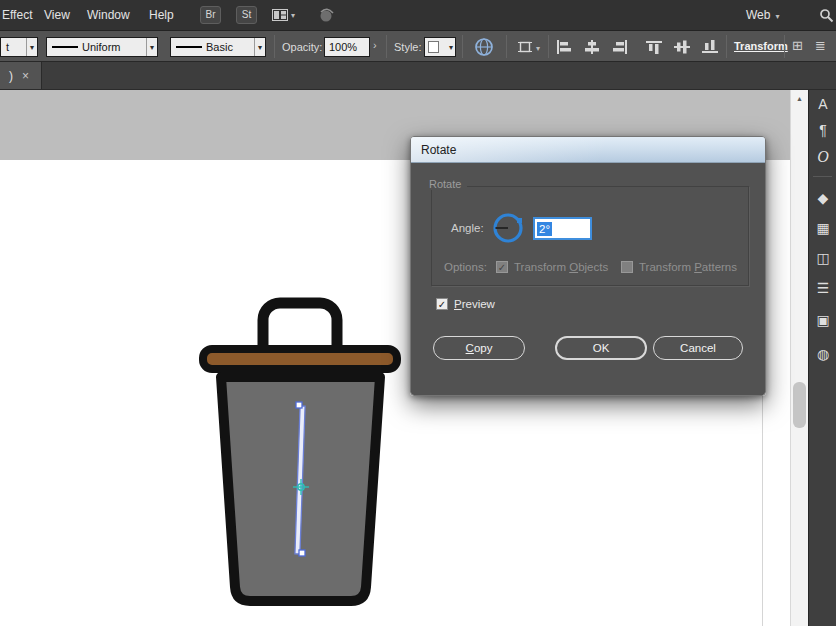  I want to click on angle-input: 2°, so click(562, 228).